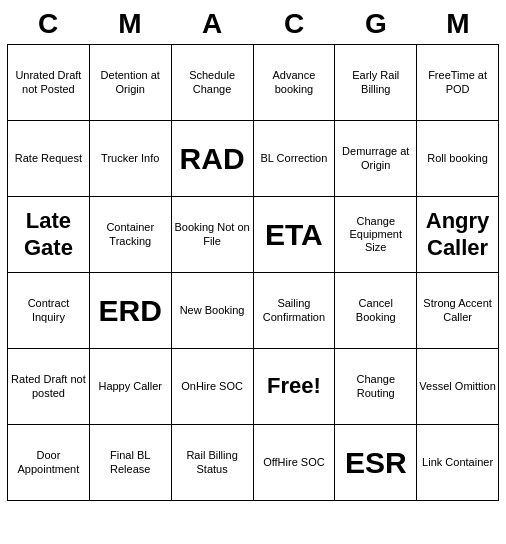  I want to click on header-letter-C-3: C, so click(294, 24).